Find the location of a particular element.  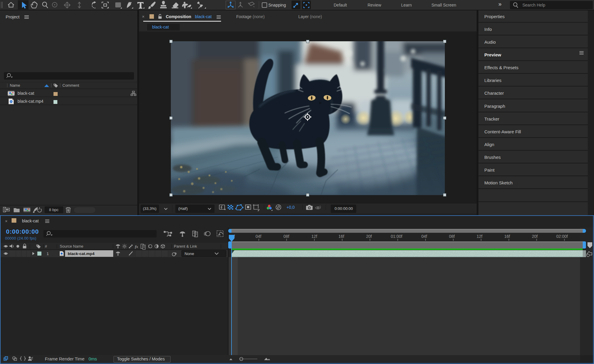

svg-text: 8 bpc is located at coordinates (54, 210).